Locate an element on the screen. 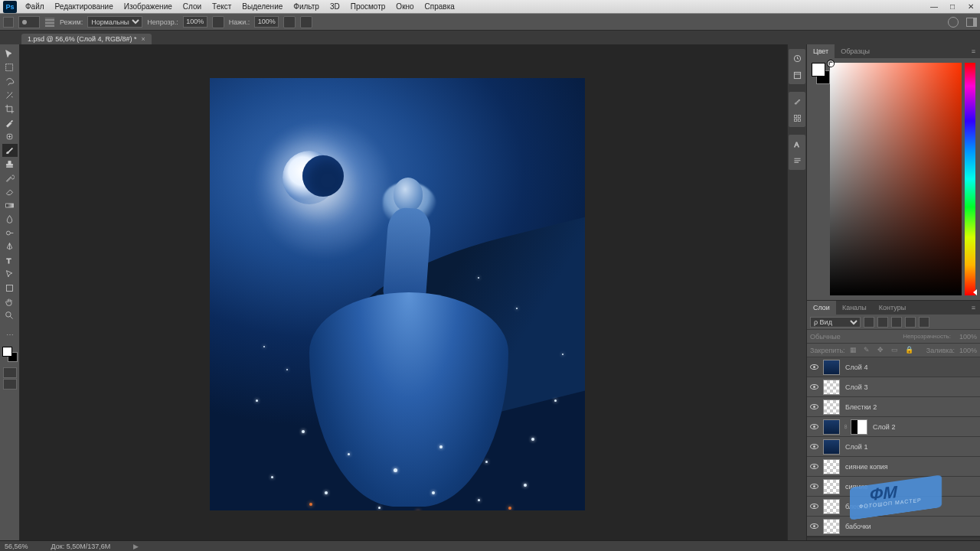 The width and height of the screenshot is (980, 551). opacity-value: 100% is located at coordinates (195, 21).